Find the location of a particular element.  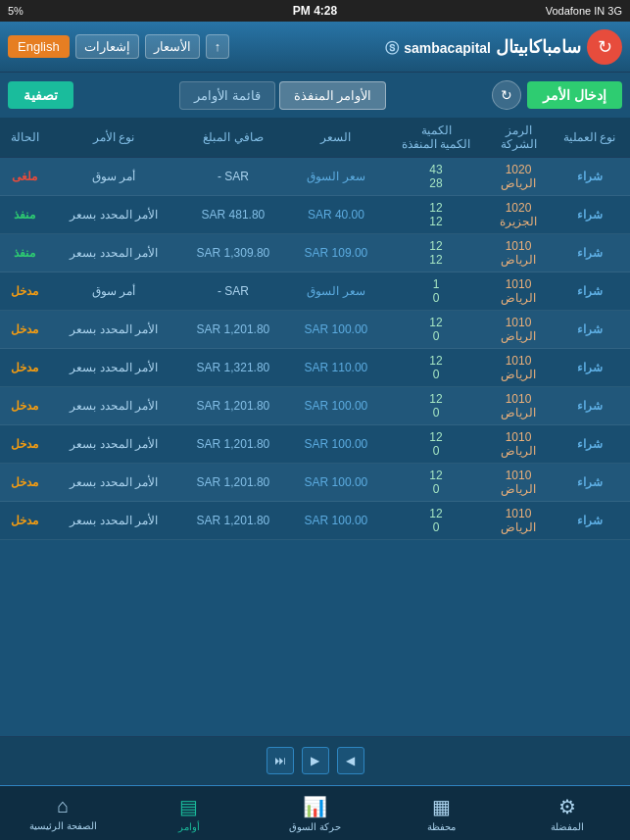

cell-qty: 1212 is located at coordinates (436, 253).